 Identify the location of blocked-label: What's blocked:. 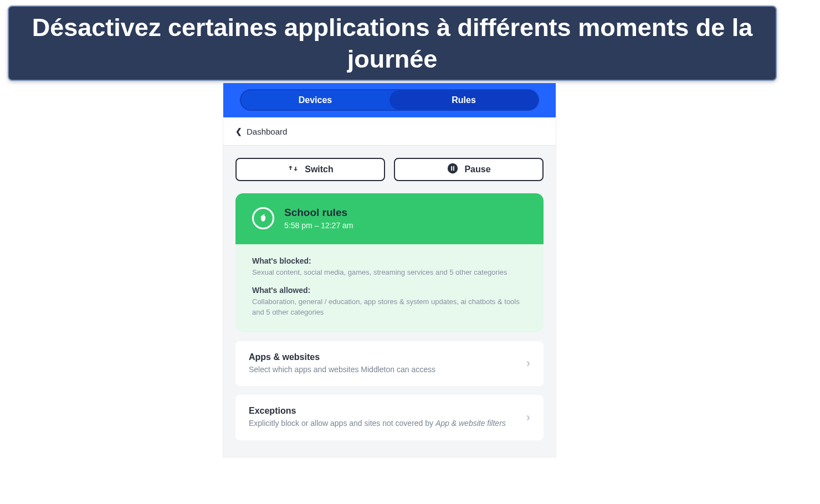
(390, 261).